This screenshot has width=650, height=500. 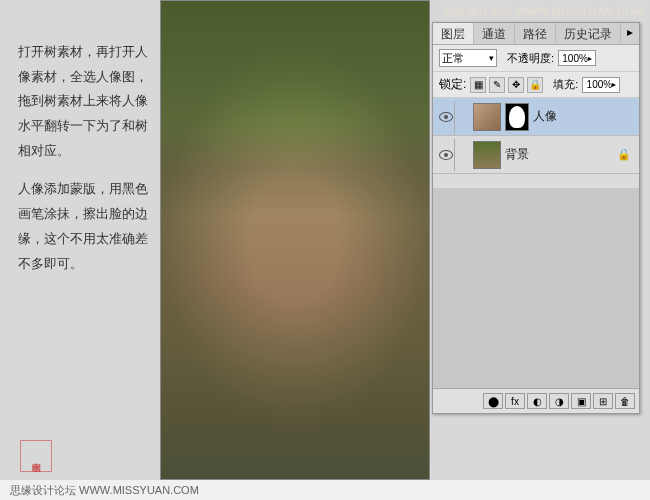 What do you see at coordinates (544, 12) in the screenshot?
I see `watermark-top: 思缘设计论坛 WWW.MISSYUAN.COM` at bounding box center [544, 12].